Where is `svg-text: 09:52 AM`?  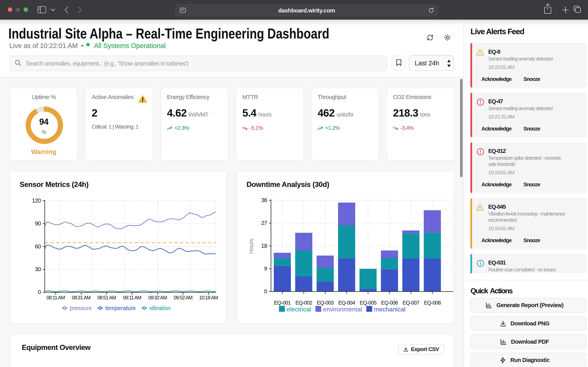
svg-text: 09:52 AM is located at coordinates (183, 298).